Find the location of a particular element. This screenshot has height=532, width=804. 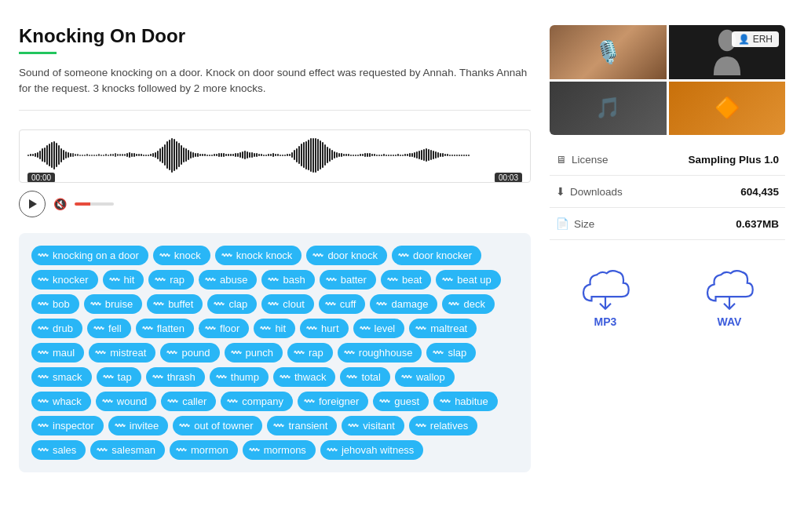

mp3-label: MP3 is located at coordinates (606, 322).